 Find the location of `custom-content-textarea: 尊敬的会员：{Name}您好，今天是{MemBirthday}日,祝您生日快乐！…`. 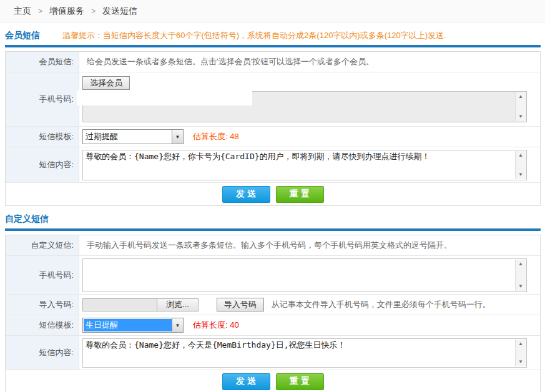

custom-content-textarea: 尊敬的会员：{Name}您好，今天是{MemBirthday}日,祝您生日快乐！… is located at coordinates (305, 353).